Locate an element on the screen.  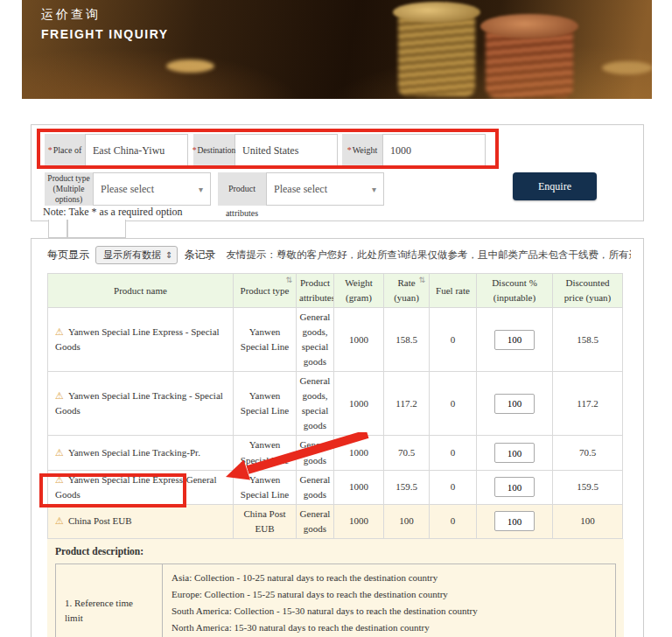
table-row: ⚠Yanwen Special Line Express - Special G… is located at coordinates (336, 340).